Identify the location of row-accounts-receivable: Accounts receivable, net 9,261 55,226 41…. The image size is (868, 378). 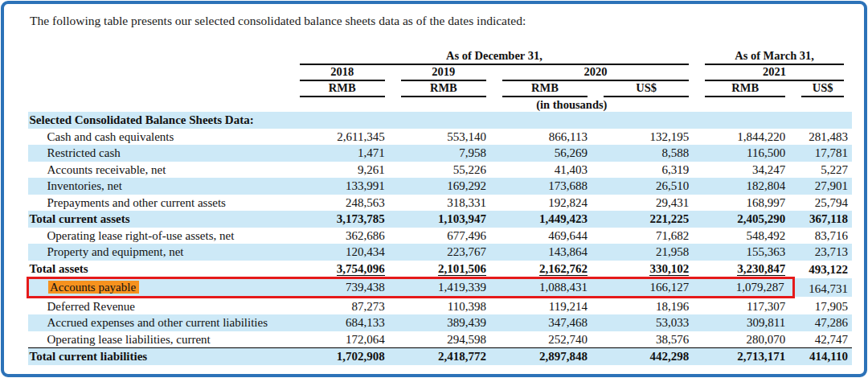
(440, 171).